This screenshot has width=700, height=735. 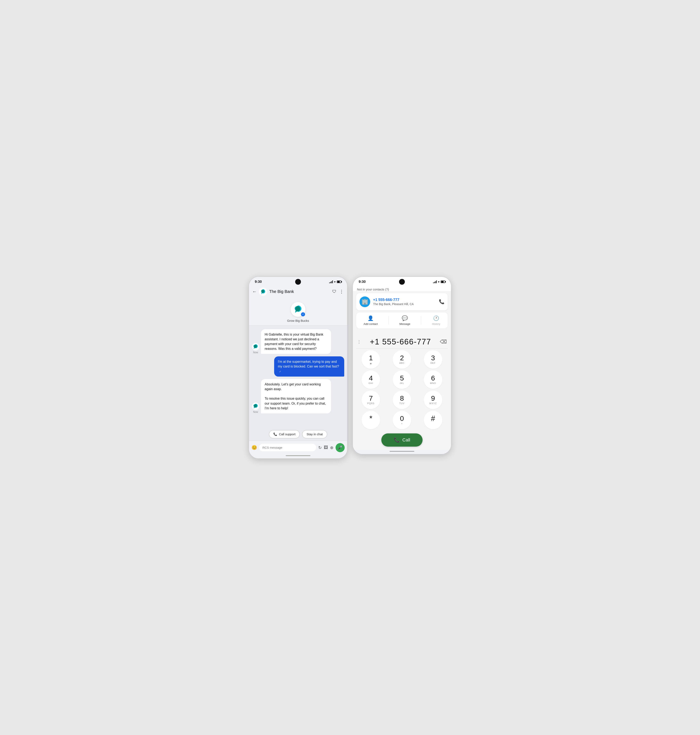 What do you see at coordinates (298, 435) in the screenshot?
I see `quick-replies: 📞 Call support Stay in chat` at bounding box center [298, 435].